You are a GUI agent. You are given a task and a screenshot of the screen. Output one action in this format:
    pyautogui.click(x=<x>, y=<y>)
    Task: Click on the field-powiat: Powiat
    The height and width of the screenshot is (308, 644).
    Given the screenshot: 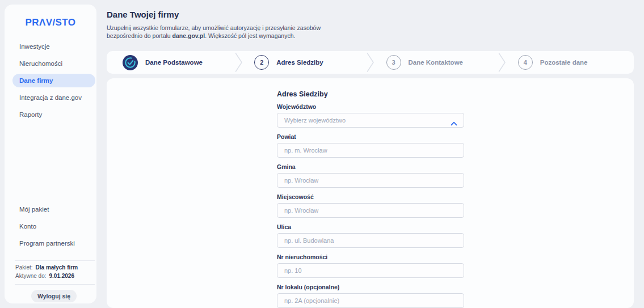 What is the action you would take?
    pyautogui.click(x=371, y=145)
    